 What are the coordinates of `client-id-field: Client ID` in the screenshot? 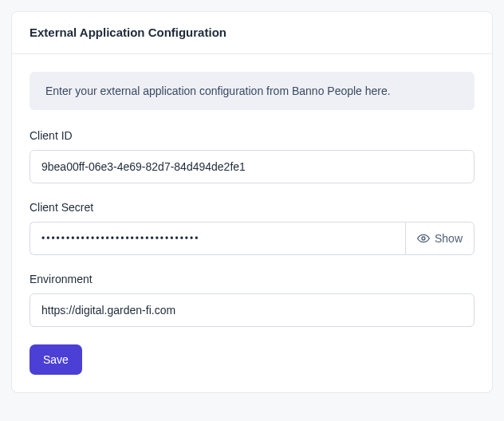 It's located at (252, 156).